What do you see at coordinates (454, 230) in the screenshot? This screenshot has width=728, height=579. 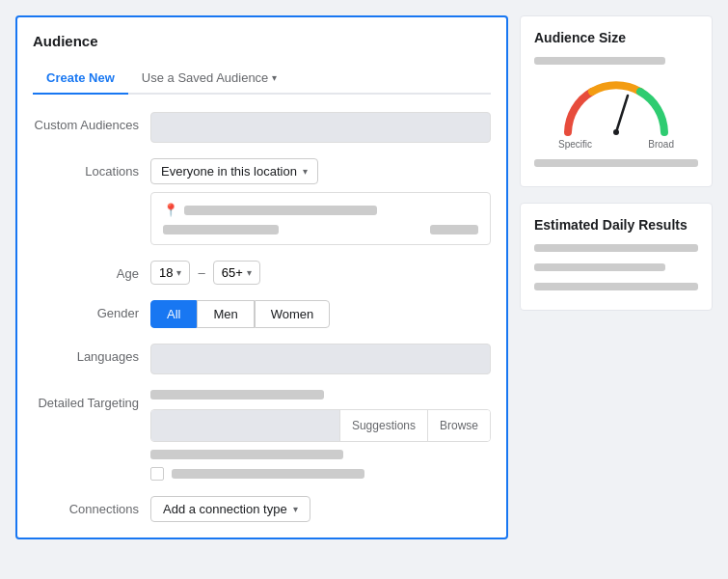 I see `location-action-skeleton` at bounding box center [454, 230].